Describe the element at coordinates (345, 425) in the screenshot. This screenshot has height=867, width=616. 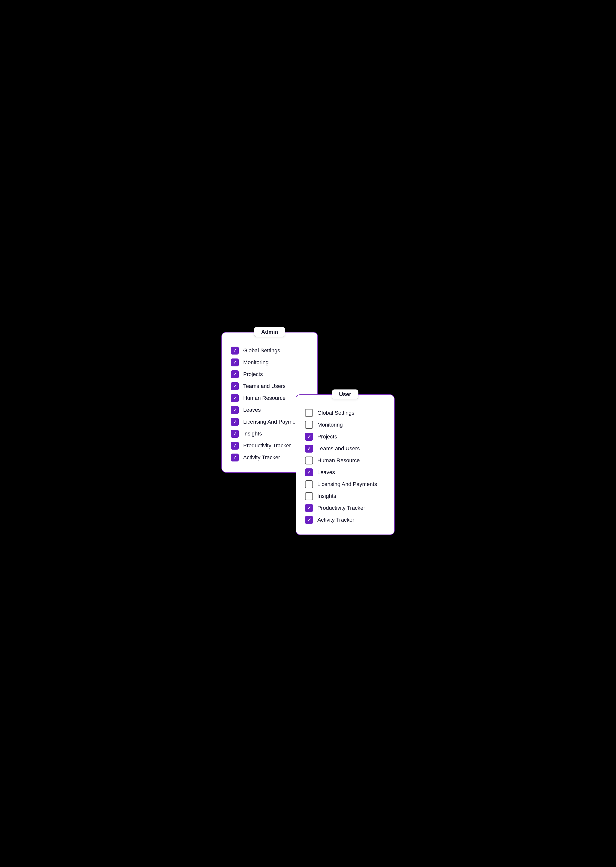
I see `list-item: Monitoring` at that location.